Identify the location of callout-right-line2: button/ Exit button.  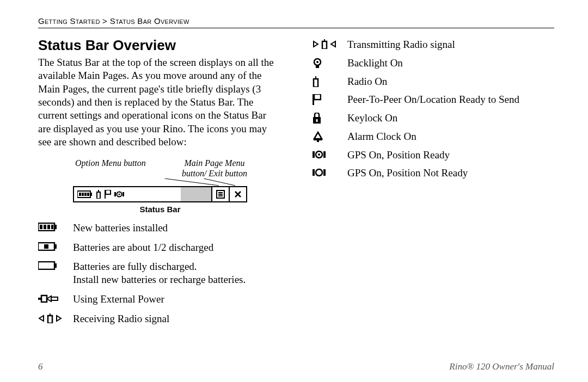
(215, 173).